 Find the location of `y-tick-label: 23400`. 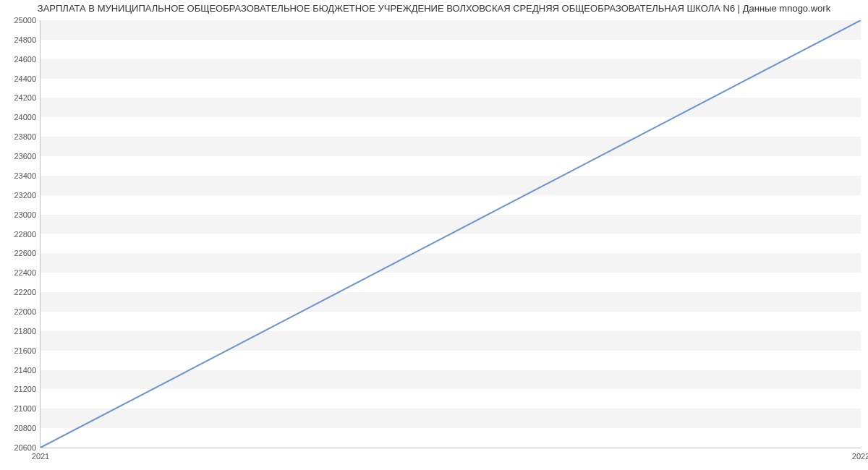

y-tick-label: 23400 is located at coordinates (25, 176).